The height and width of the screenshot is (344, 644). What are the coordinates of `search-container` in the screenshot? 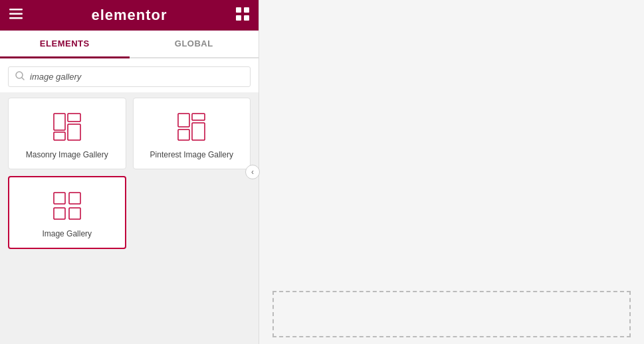 It's located at (129, 76).